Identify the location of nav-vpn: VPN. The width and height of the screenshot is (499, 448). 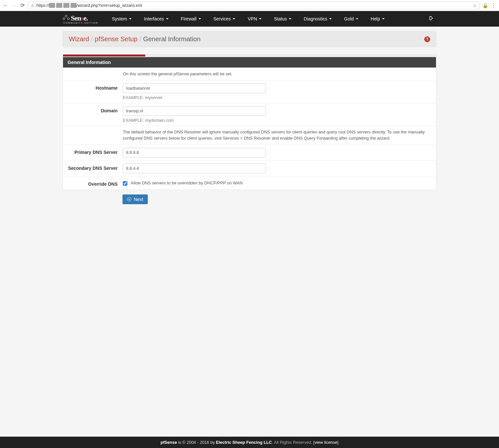
(255, 19).